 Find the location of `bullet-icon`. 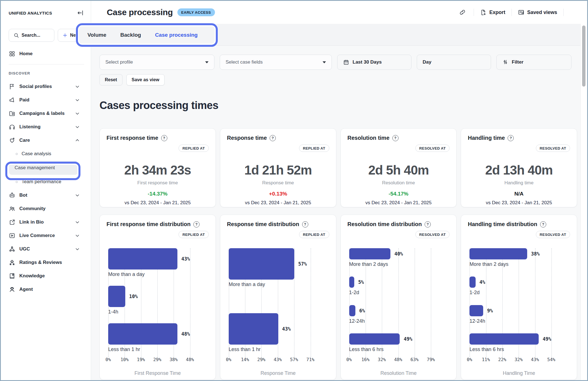

bullet-icon is located at coordinates (17, 182).